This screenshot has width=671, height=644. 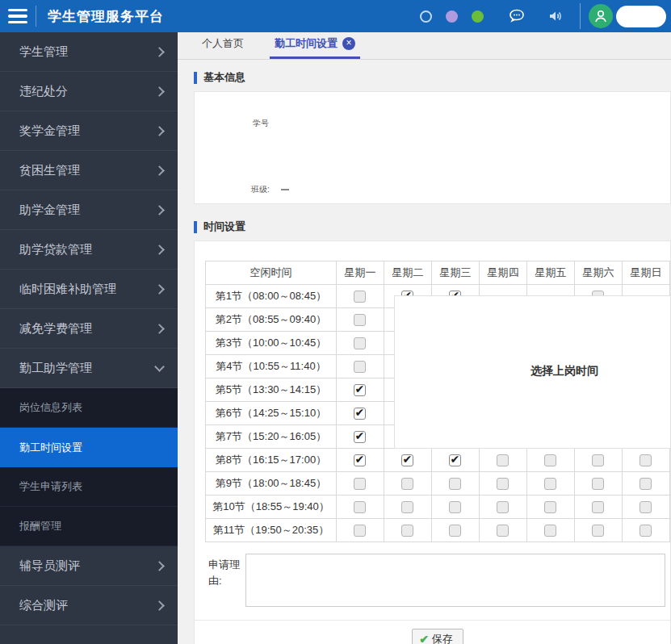 I want to click on period-label: 第6节（14:25～15:10）, so click(x=271, y=413).